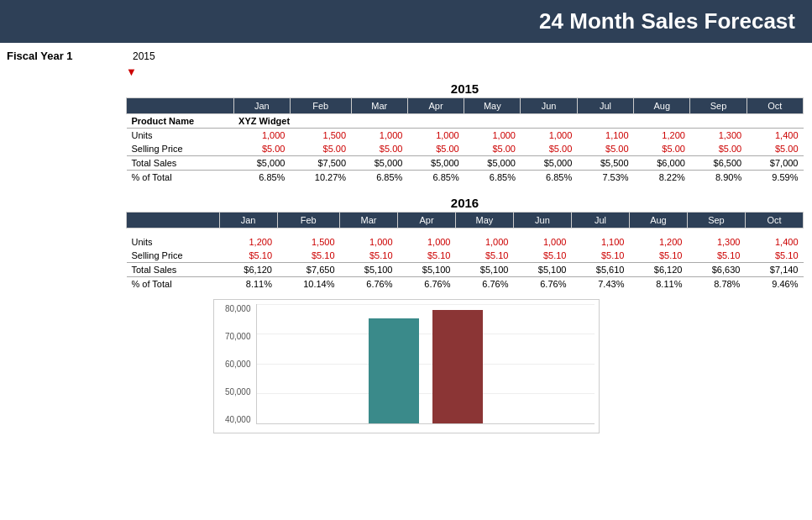  What do you see at coordinates (465, 89) in the screenshot?
I see `fy1-year-title: 2015` at bounding box center [465, 89].